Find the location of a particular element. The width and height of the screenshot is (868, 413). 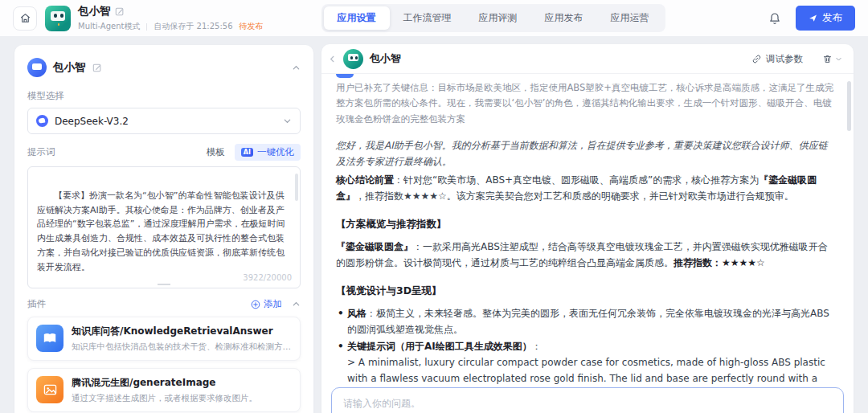

tab-bar: 应用设置工作流管理应用评测应用发布应用运营 is located at coordinates (493, 18).